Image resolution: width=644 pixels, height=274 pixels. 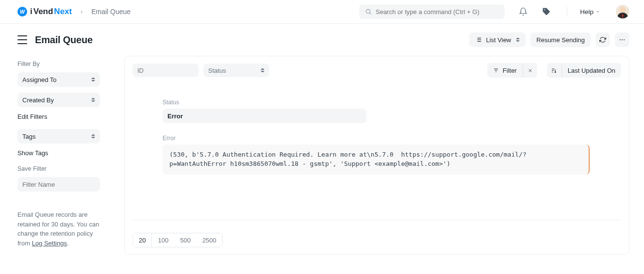 I want to click on filter-sidebar: Filter By Assigned To Created By Edit Fi…, so click(x=64, y=155).